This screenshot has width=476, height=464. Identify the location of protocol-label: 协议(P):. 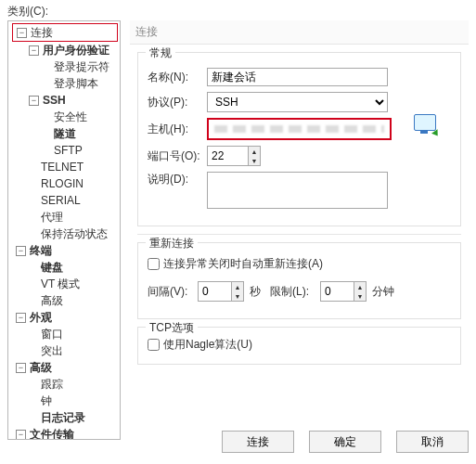
(177, 102).